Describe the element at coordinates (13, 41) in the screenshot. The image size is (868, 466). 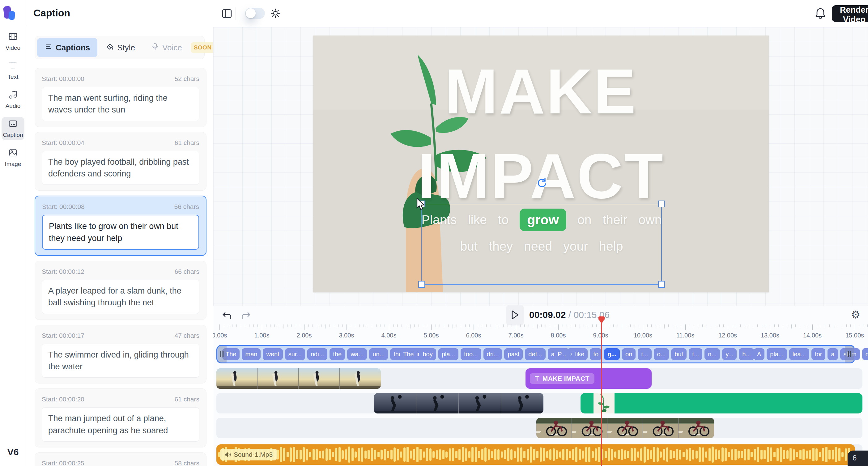
I see `rail-item-video: Video` at that location.